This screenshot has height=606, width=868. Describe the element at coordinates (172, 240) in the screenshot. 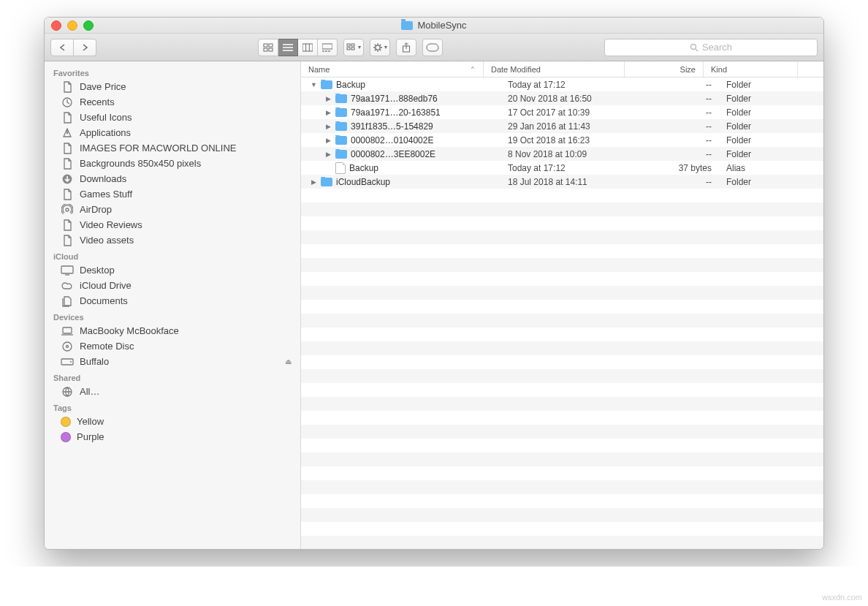

I see `sidebar-item-favorites-10: Video assets` at that location.